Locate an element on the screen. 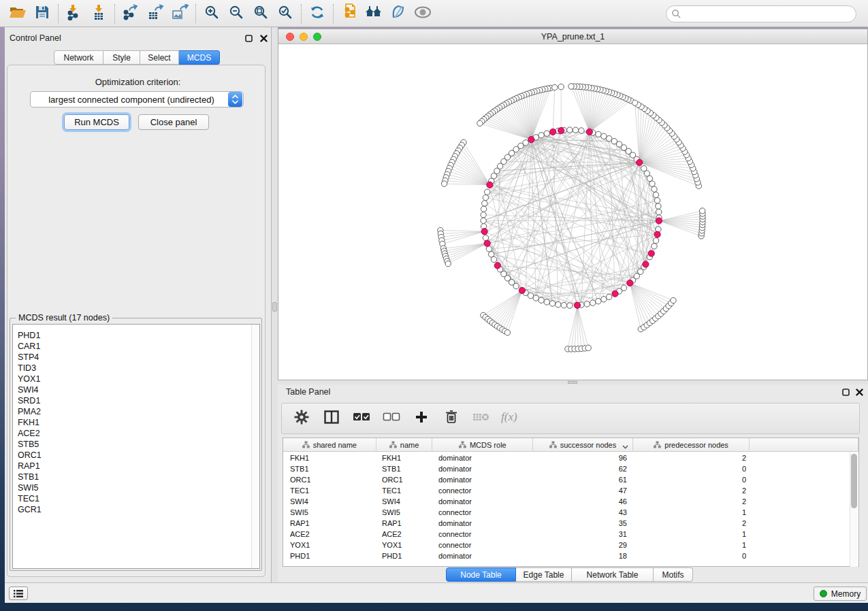 This screenshot has height=611, width=868. node-table-header: shared namenameMCDS rolesuccessor nodesp… is located at coordinates (570, 445).